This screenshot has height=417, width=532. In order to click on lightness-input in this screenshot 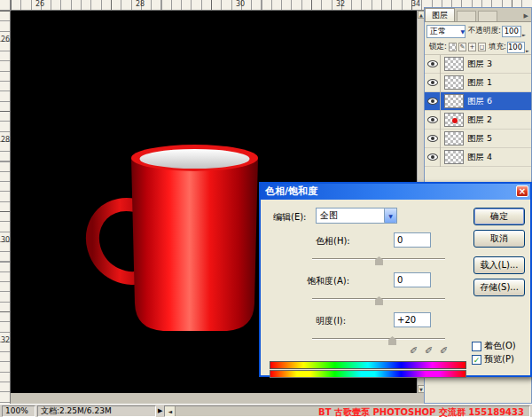, I will do `click(412, 319)`.